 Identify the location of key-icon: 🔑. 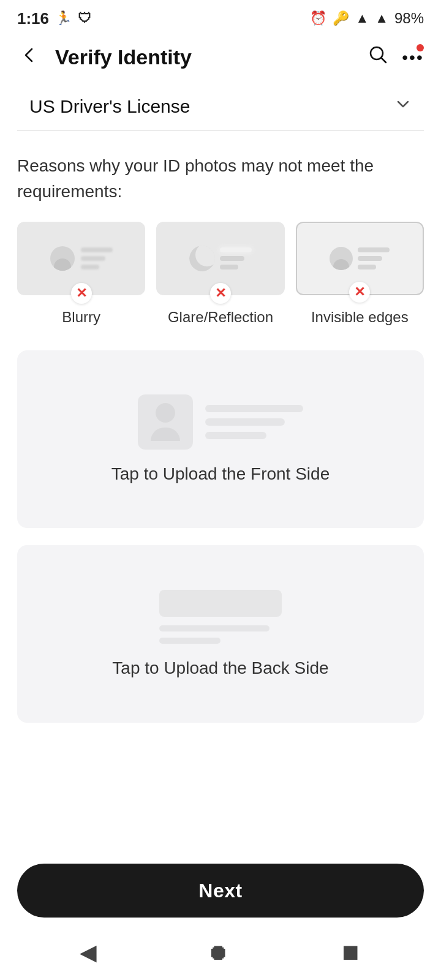
(341, 18).